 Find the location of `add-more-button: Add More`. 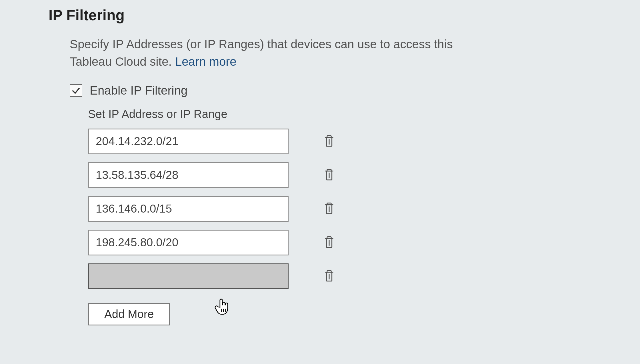

add-more-button: Add More is located at coordinates (129, 314).